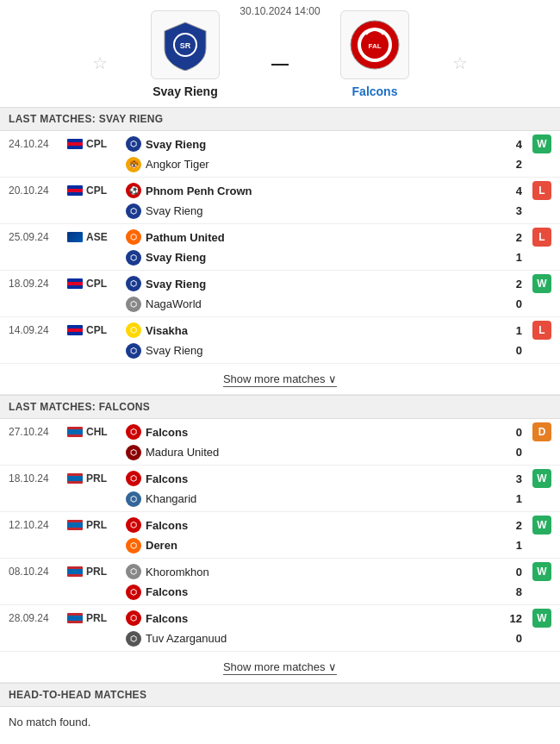 The width and height of the screenshot is (560, 744). What do you see at coordinates (186, 638) in the screenshot?
I see `team-row-name: Tuv Azarganuud` at bounding box center [186, 638].